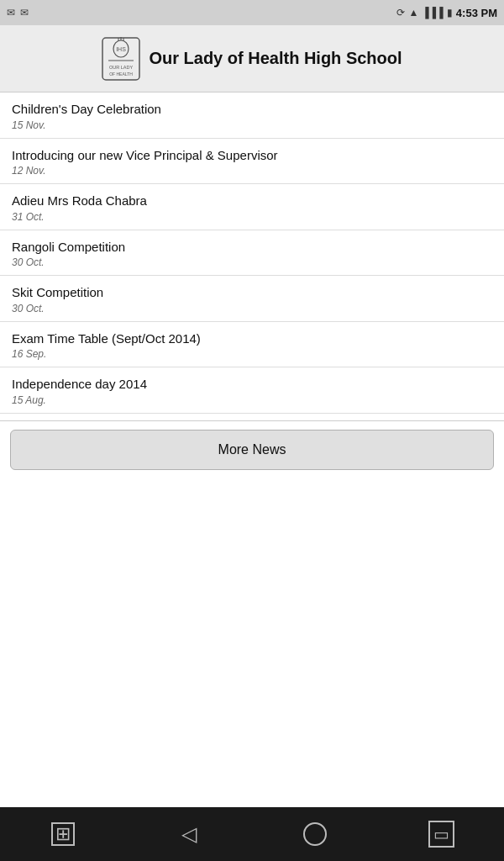 This screenshot has width=504, height=861. Describe the element at coordinates (122, 49) in the screenshot. I see `svg-text: IHS` at that location.